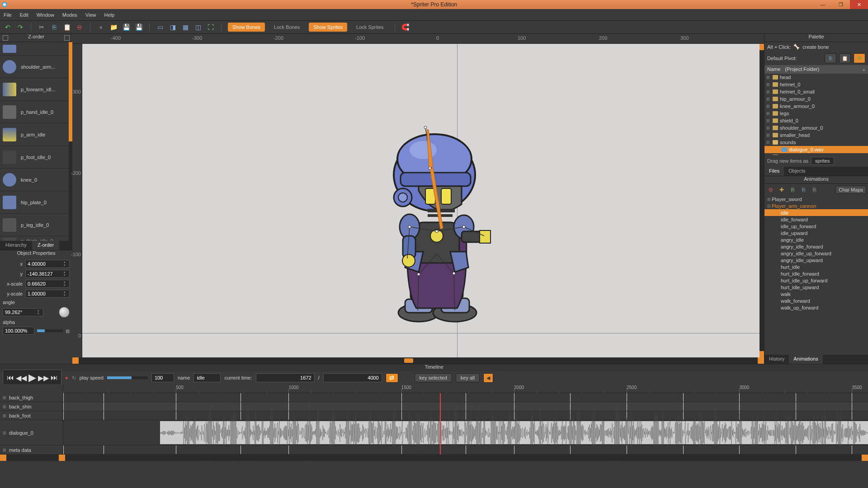  What do you see at coordinates (816, 199) in the screenshot?
I see `anim-item: ⊞Player_sword` at bounding box center [816, 199].